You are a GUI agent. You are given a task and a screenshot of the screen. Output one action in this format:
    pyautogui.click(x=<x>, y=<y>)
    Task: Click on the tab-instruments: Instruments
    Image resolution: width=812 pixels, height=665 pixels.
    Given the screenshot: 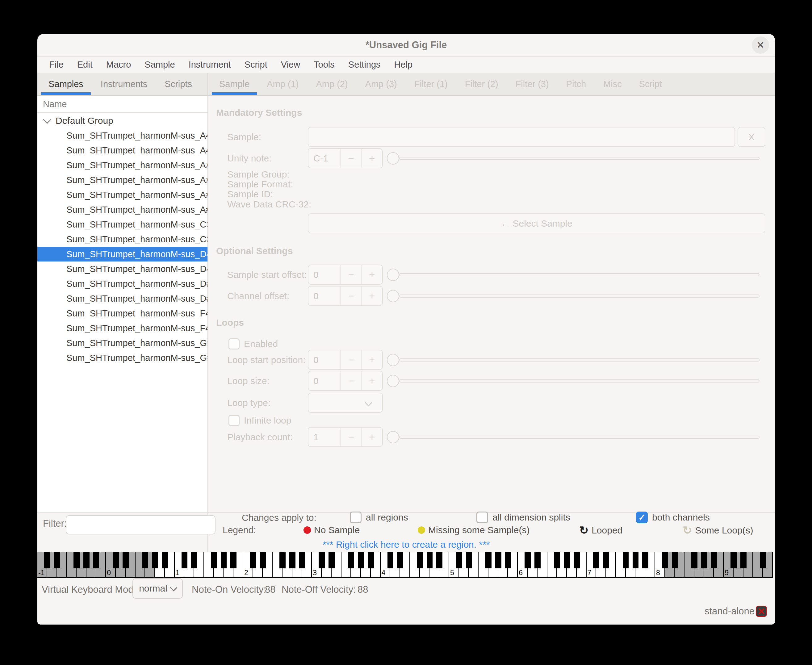 What is the action you would take?
    pyautogui.click(x=124, y=84)
    